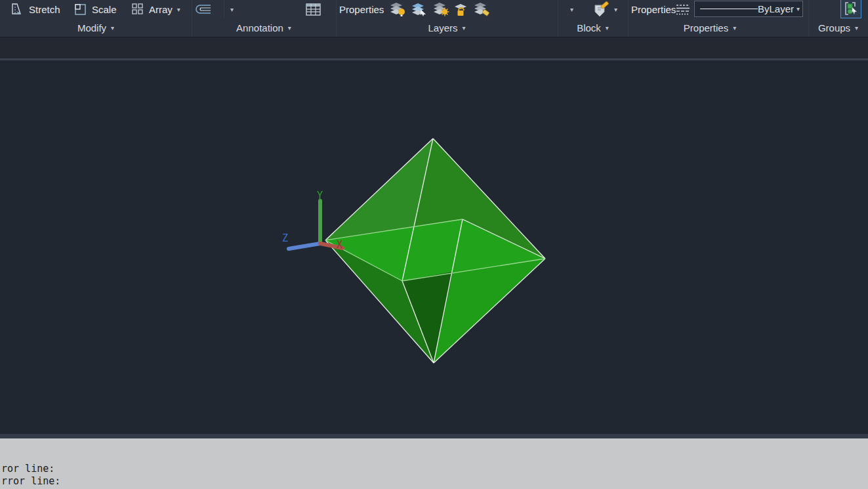 This screenshot has width=868, height=489. Describe the element at coordinates (615, 9) in the screenshot. I see `block-flyout-right-caret: ▾` at that location.